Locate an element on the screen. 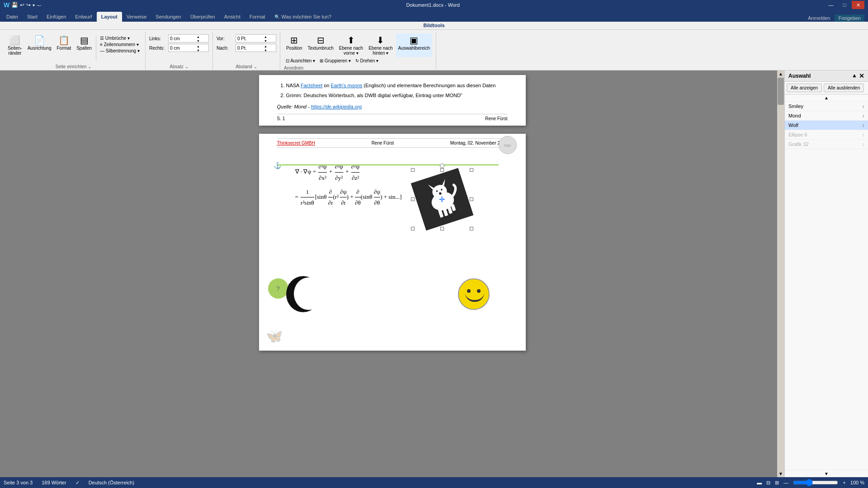 The height and width of the screenshot is (488, 868). tab-verweise: Verweise is located at coordinates (137, 17).